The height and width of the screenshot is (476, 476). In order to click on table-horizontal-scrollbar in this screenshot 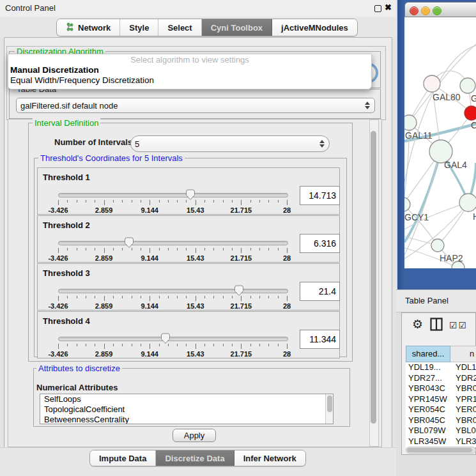, I will do `click(441, 450)`.